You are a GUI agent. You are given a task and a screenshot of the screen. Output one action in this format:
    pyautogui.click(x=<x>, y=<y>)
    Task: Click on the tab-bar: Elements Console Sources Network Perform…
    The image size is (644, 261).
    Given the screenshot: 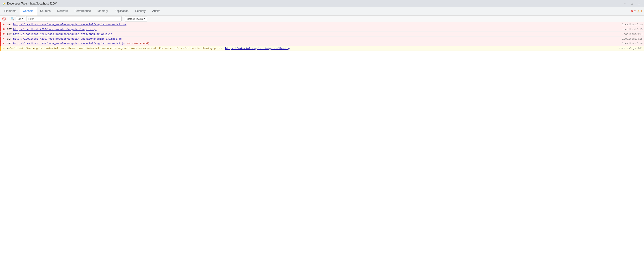 What is the action you would take?
    pyautogui.click(x=322, y=12)
    